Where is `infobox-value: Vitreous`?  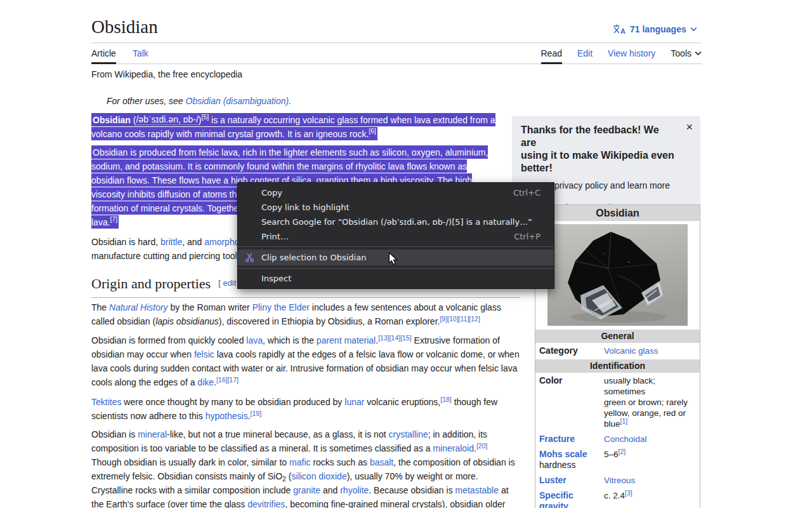
infobox-value: Vitreous is located at coordinates (650, 480).